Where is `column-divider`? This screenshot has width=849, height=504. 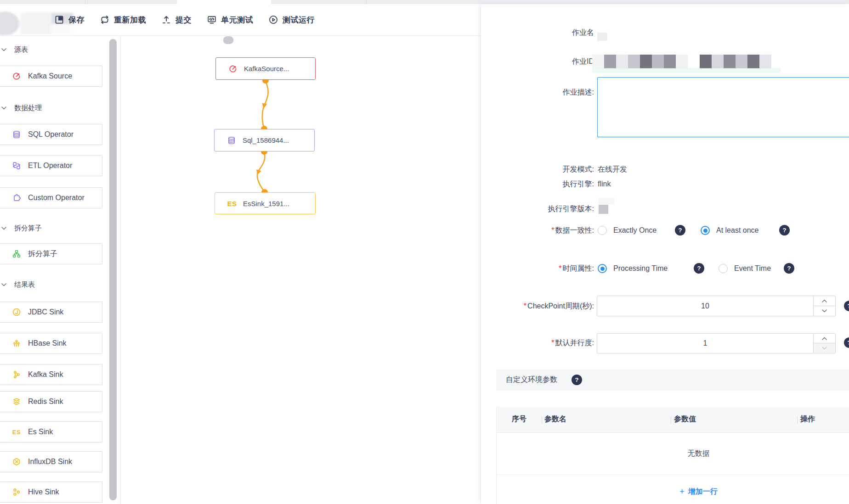 column-divider is located at coordinates (671, 420).